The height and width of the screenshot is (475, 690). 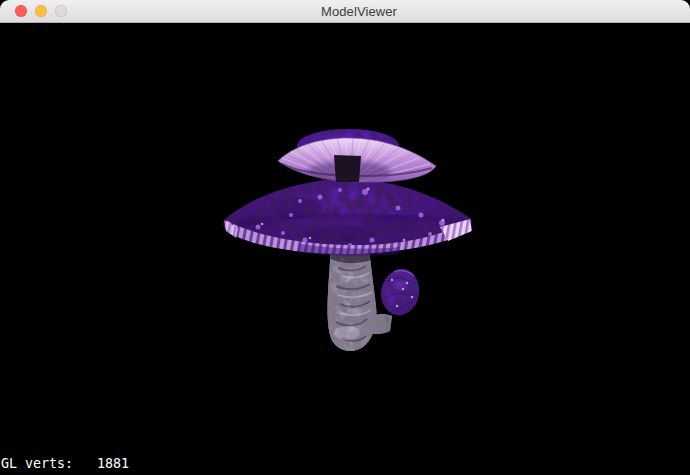 What do you see at coordinates (61, 11) in the screenshot?
I see `zoom-button-disabled` at bounding box center [61, 11].